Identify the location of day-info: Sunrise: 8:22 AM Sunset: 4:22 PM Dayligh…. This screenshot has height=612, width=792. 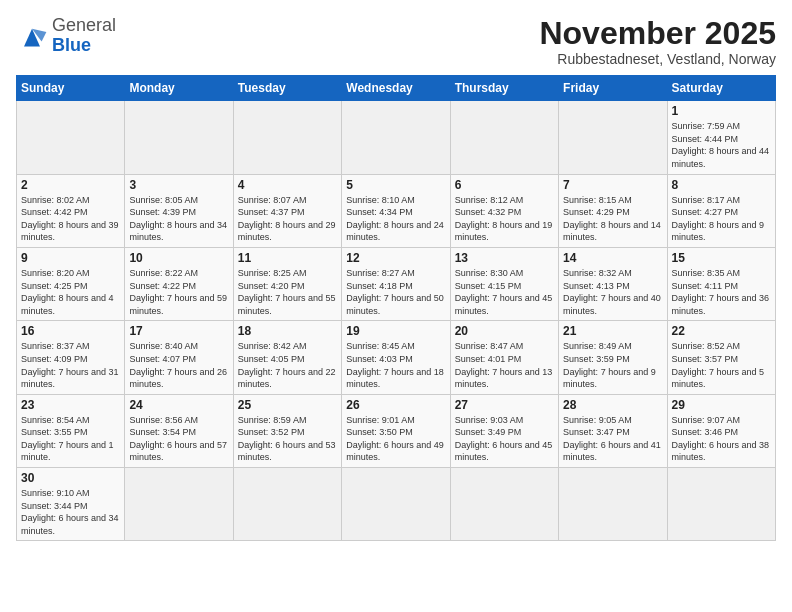
(178, 292).